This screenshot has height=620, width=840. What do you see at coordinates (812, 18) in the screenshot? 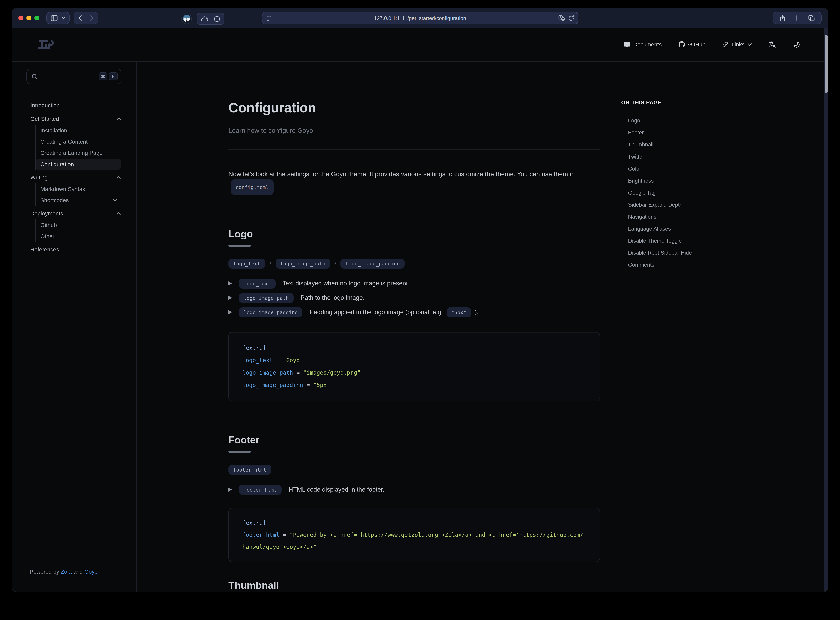
I see `tab-overview-icon` at bounding box center [812, 18].